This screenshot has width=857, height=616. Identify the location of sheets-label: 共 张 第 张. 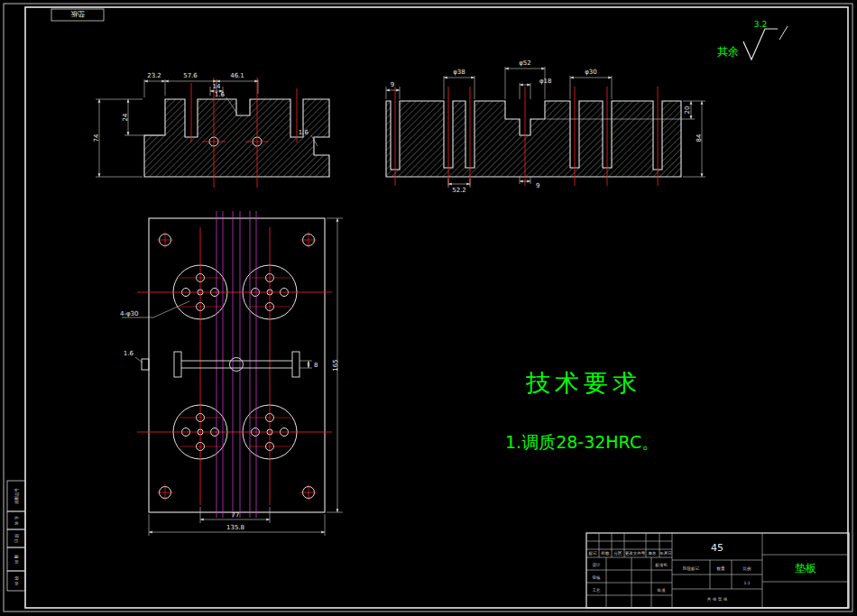
(718, 599).